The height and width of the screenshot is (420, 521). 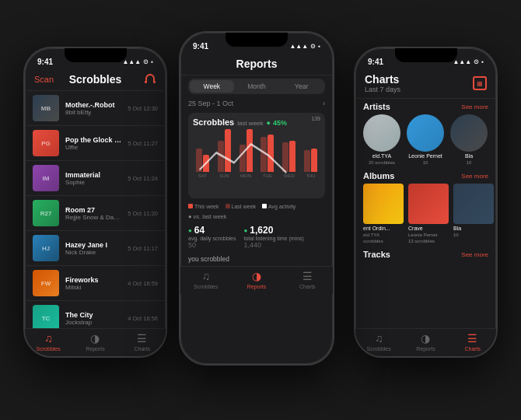 What do you see at coordinates (383, 229) in the screenshot?
I see `album-name-1: ent Ordin...` at bounding box center [383, 229].